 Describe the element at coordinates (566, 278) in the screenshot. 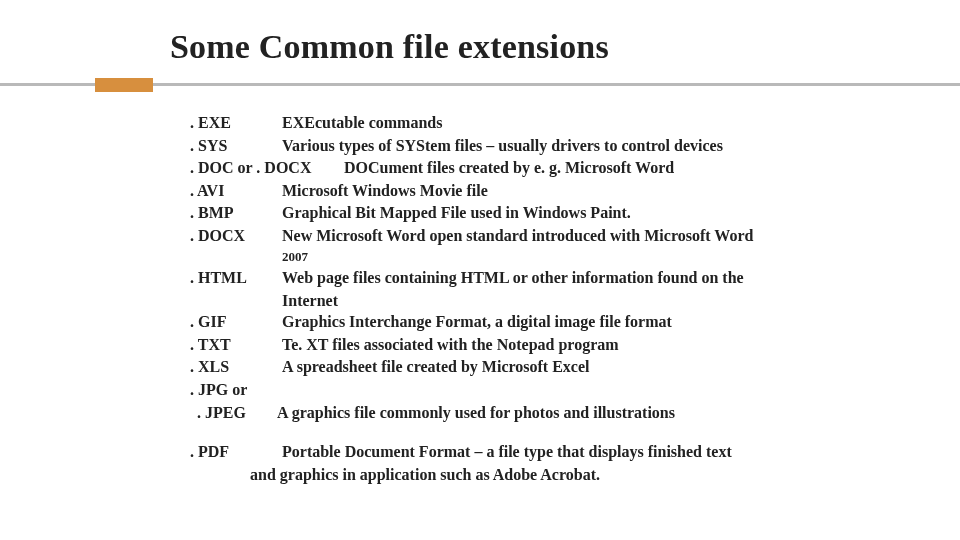

I see `ext-desc: Web page files containing HTML or other …` at that location.